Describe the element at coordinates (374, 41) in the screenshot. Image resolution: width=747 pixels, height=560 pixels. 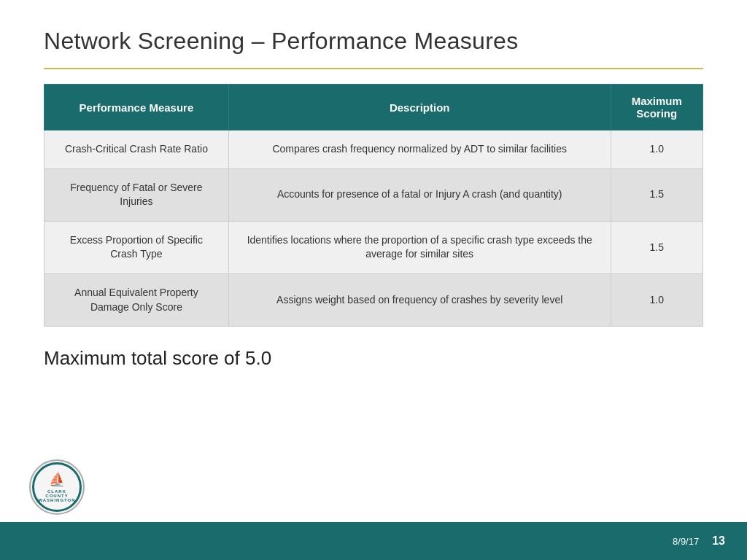
I see `slide-title: Network Screening – Performance Measures` at that location.